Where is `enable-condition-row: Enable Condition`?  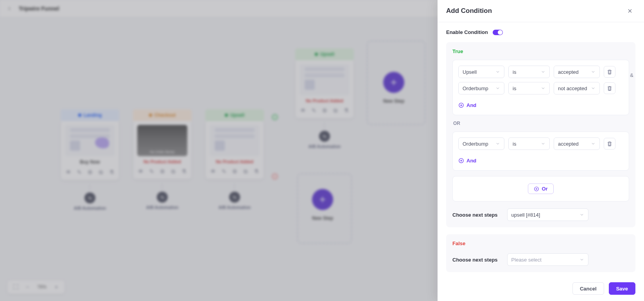 enable-condition-row: Enable Condition is located at coordinates (541, 32).